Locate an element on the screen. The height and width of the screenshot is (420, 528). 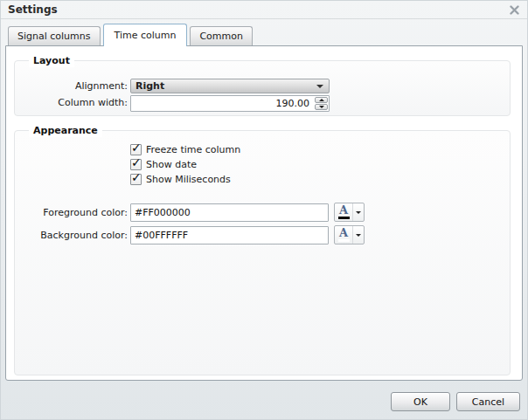
appearance-group-heading: Appearance is located at coordinates (66, 131).